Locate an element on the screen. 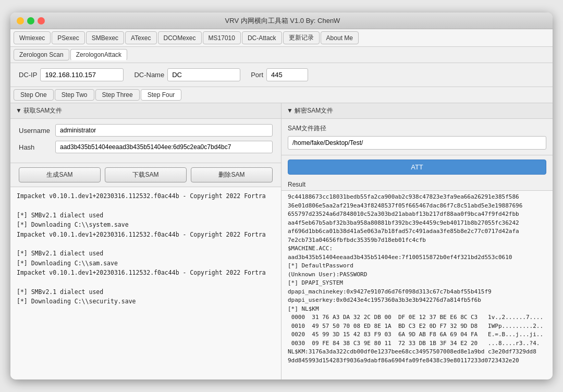  tab-ms17010: MS17010 is located at coordinates (222, 38).